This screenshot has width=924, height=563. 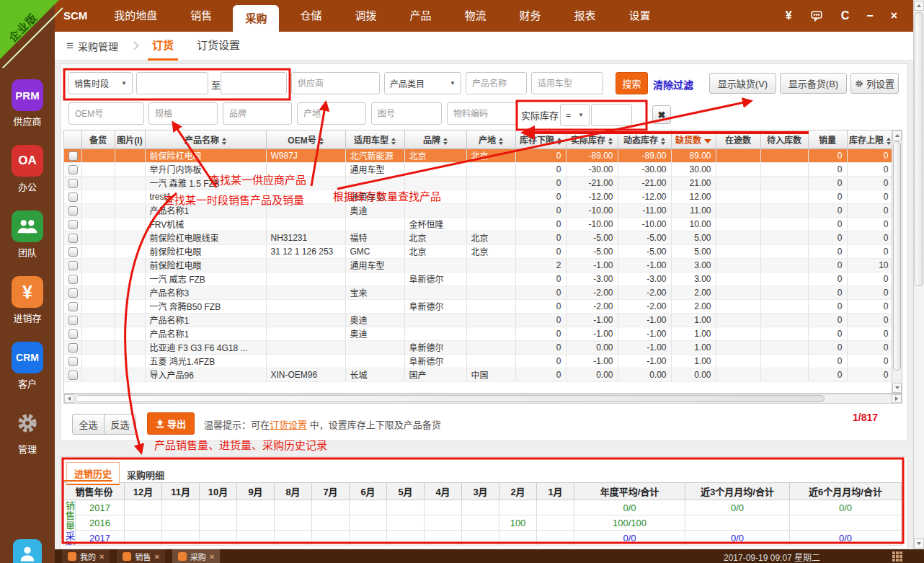 What do you see at coordinates (481, 114) in the screenshot?
I see `material-code-input` at bounding box center [481, 114].